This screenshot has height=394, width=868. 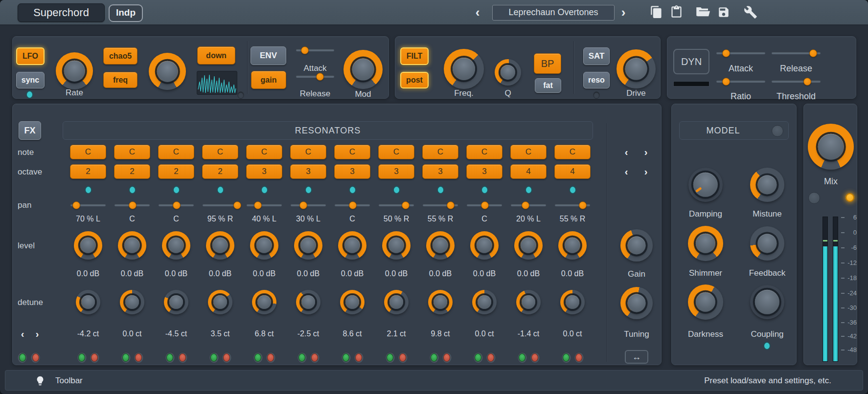 I want to click on mix-knob, so click(x=831, y=147).